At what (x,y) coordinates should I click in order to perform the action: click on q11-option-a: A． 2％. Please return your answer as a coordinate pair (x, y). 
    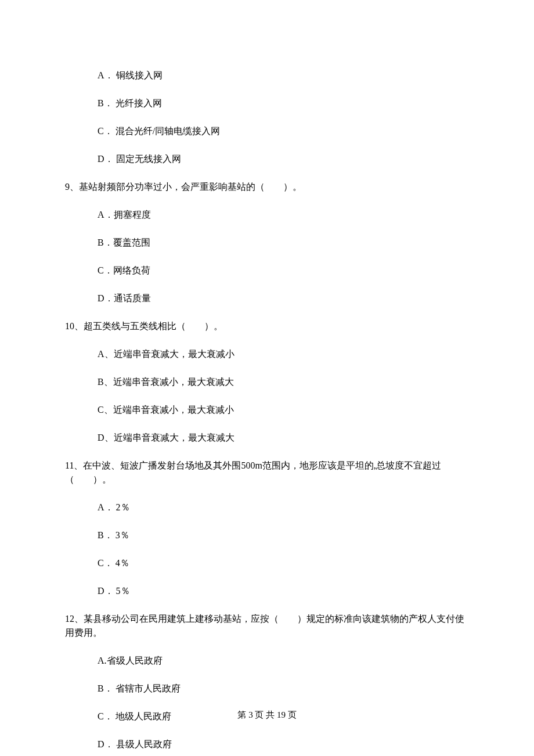
    Looking at the image, I should click on (267, 507).